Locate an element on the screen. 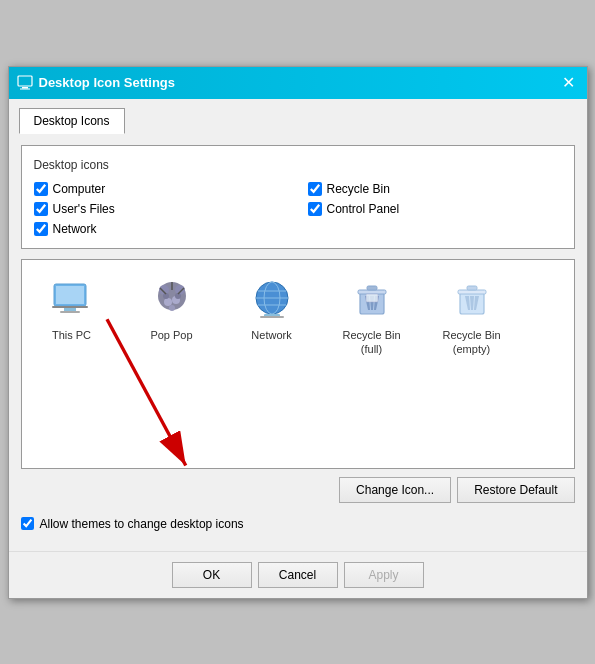 The height and width of the screenshot is (664, 595). icon-pop-pop: Pop Pop is located at coordinates (172, 316).